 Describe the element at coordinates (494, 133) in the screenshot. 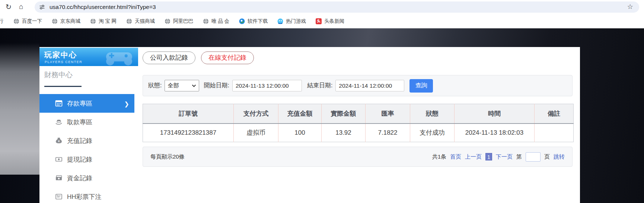

I see `cell-time: 2024-11-13 18:02:03` at that location.